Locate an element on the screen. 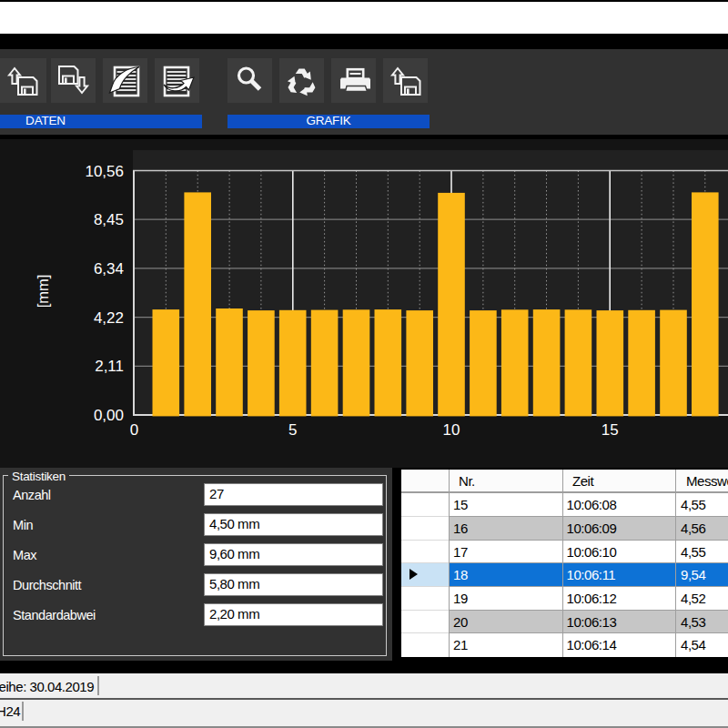 The height and width of the screenshot is (728, 728). svg-text: 2,11 is located at coordinates (109, 366).